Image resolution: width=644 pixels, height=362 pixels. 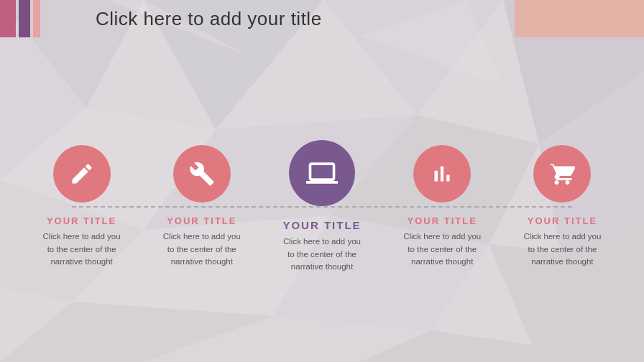 I want to click on laptop-icon, so click(x=322, y=173).